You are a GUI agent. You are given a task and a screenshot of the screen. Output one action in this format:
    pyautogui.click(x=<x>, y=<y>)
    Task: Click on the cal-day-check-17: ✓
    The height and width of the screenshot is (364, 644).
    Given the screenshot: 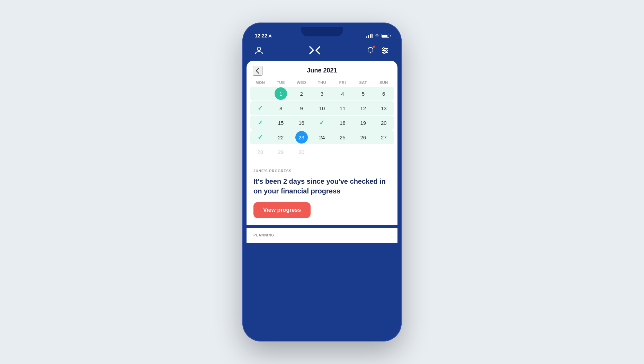 What is the action you would take?
    pyautogui.click(x=322, y=123)
    